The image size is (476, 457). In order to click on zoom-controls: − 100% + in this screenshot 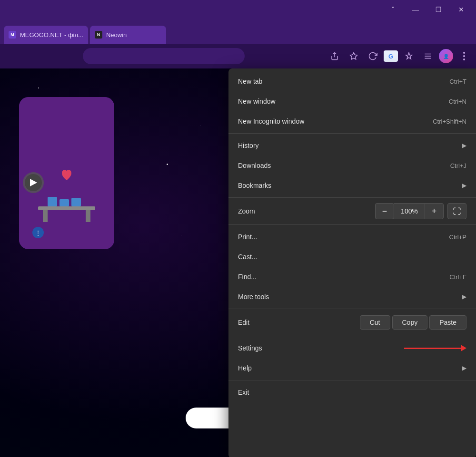, I will do `click(421, 211)`.